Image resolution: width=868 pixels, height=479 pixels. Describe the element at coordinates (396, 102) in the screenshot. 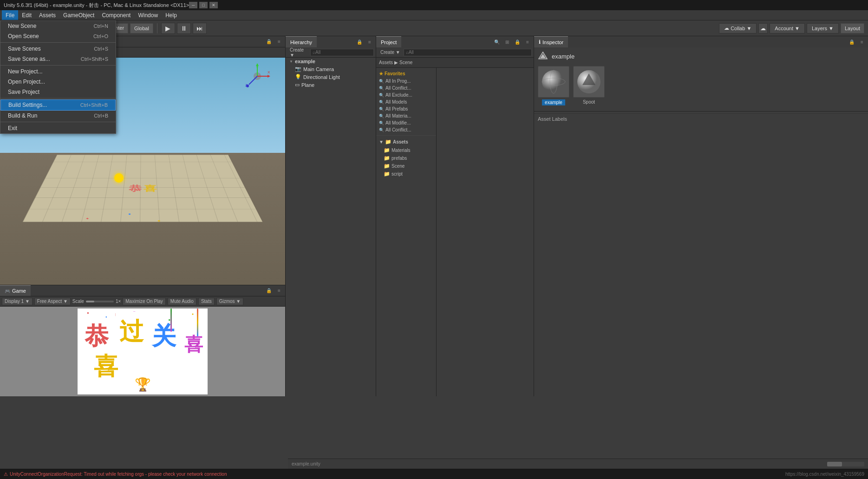

I see `fav-all-models-label: All Models` at that location.